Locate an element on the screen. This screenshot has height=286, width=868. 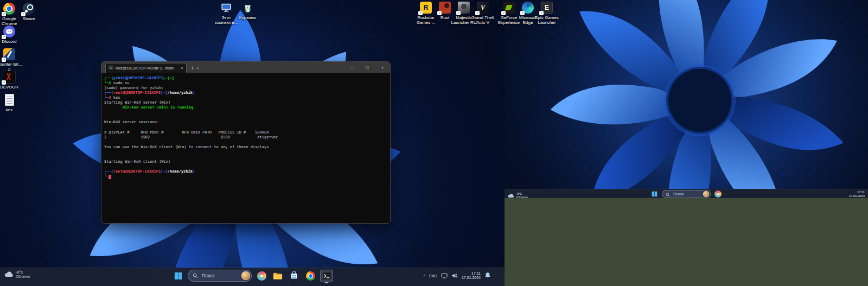
system-tray: ^ ENG 17:11 17.01.2024 is located at coordinates (457, 276).